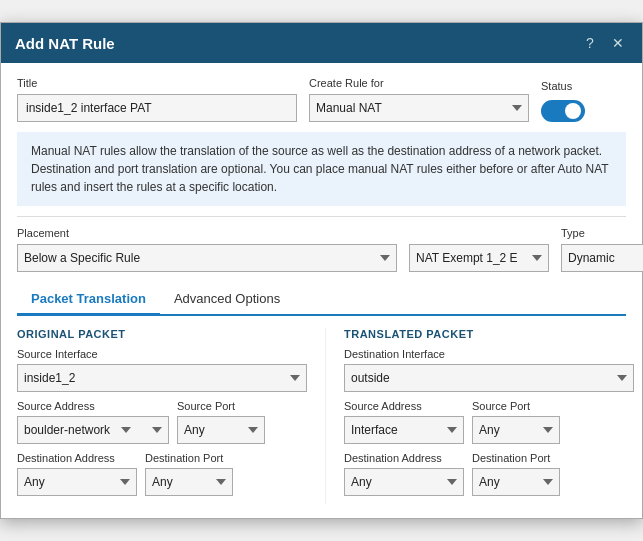  What do you see at coordinates (162, 378) in the screenshot?
I see `orig-src-iface-select: inside1_2 outside any` at bounding box center [162, 378].